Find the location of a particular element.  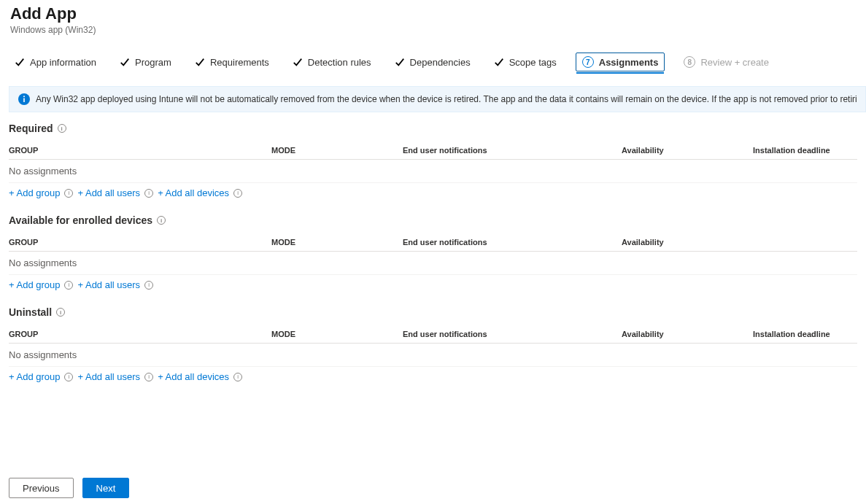

section-title-available: Available for enrolled devices i is located at coordinates (433, 220).